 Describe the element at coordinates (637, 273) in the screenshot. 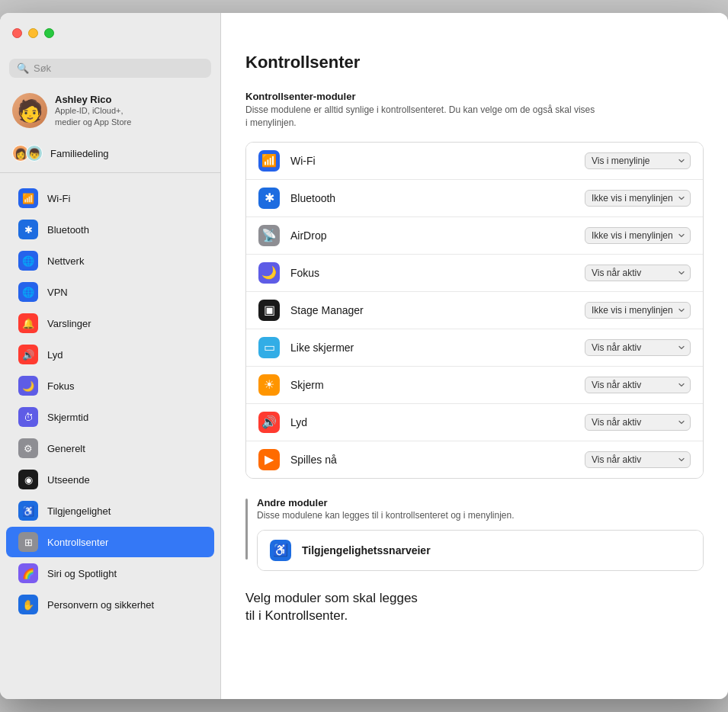

I see `module-select-fokus: Vis i menylinjeIkke vis i menylinjenVis …` at that location.